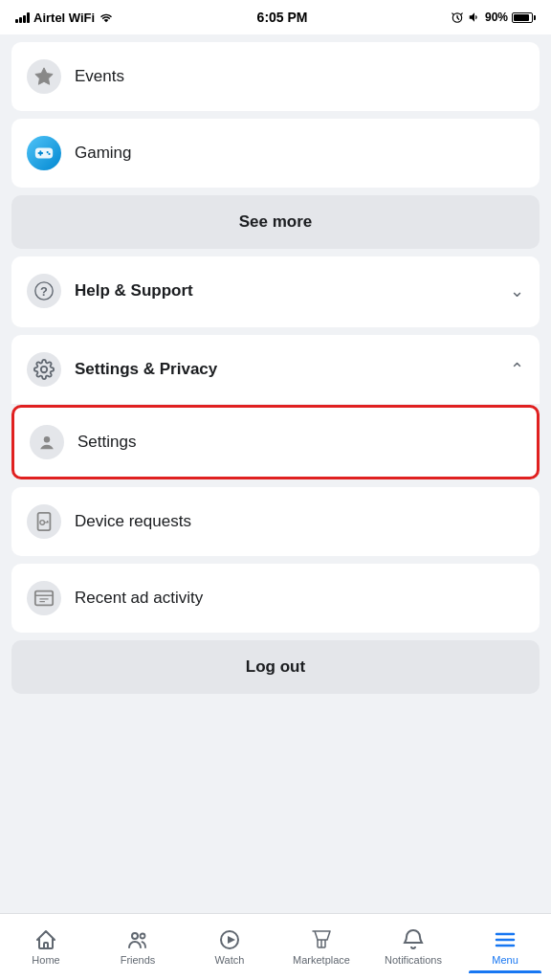 This screenshot has width=551, height=980. Describe the element at coordinates (276, 153) in the screenshot. I see `gaming-item: Gaming` at that location.